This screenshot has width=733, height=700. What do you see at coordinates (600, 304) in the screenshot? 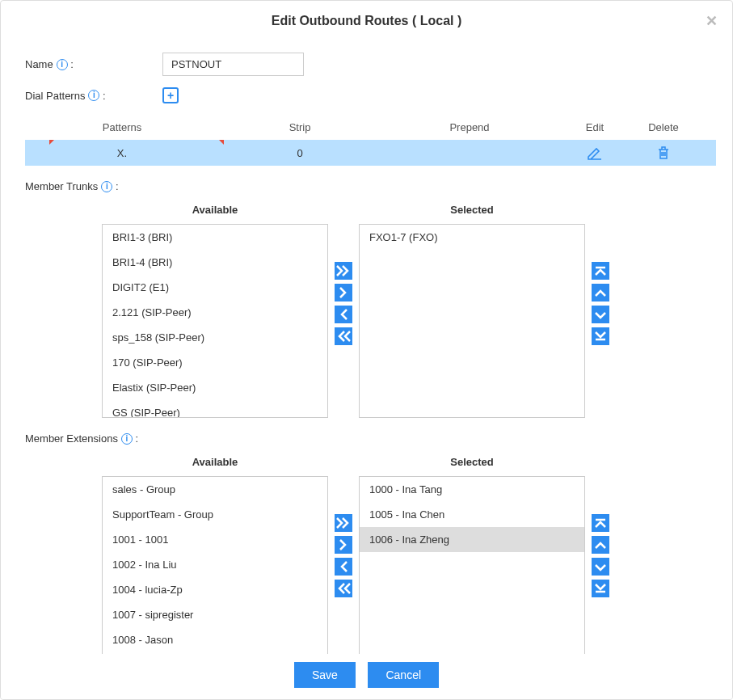
I see `trunks-order-buttons` at bounding box center [600, 304].